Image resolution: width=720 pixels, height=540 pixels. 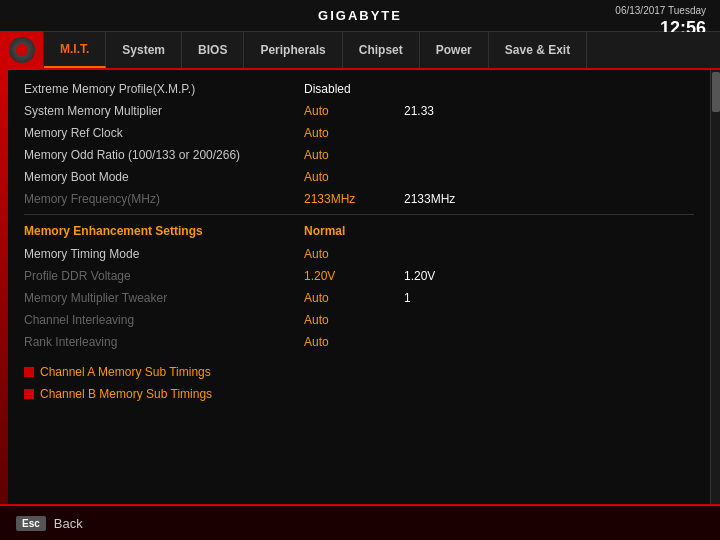 What do you see at coordinates (359, 199) in the screenshot?
I see `row-memory-frequency: Memory Frequency(MHz) 2133MHz 2133MHz` at bounding box center [359, 199].